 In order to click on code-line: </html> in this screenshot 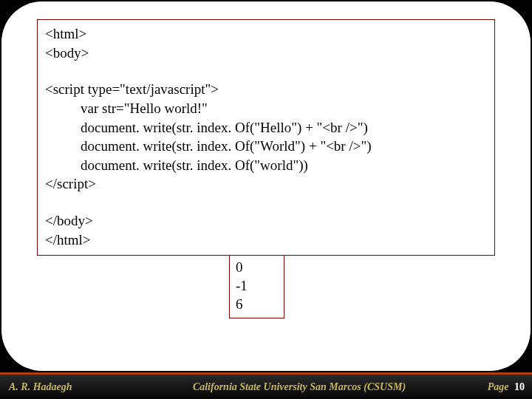, I will do `click(266, 240)`.